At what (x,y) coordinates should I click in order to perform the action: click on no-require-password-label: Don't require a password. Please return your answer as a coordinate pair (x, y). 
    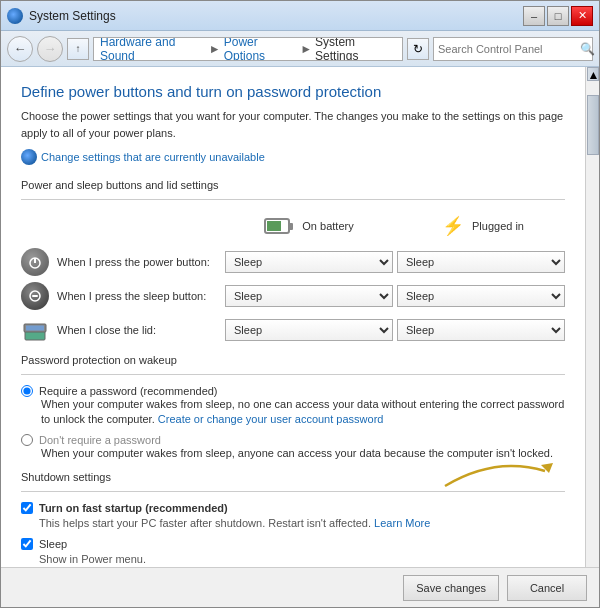
    Looking at the image, I should click on (293, 440).